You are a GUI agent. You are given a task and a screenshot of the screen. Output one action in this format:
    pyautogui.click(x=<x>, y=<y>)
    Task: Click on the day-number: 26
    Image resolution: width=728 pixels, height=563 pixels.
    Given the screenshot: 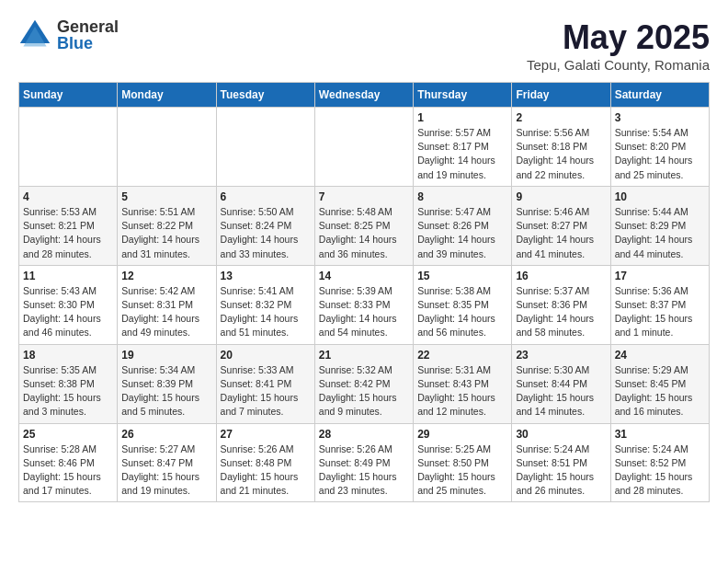 What is the action you would take?
    pyautogui.click(x=166, y=434)
    